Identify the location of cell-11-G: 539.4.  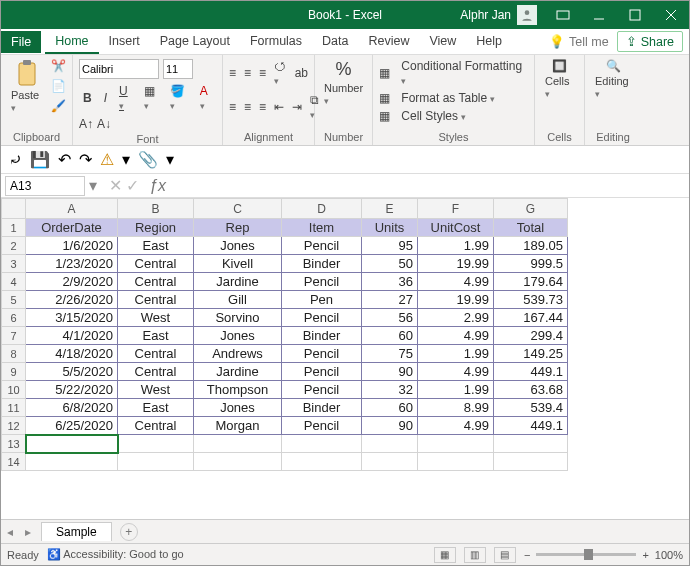
(531, 408).